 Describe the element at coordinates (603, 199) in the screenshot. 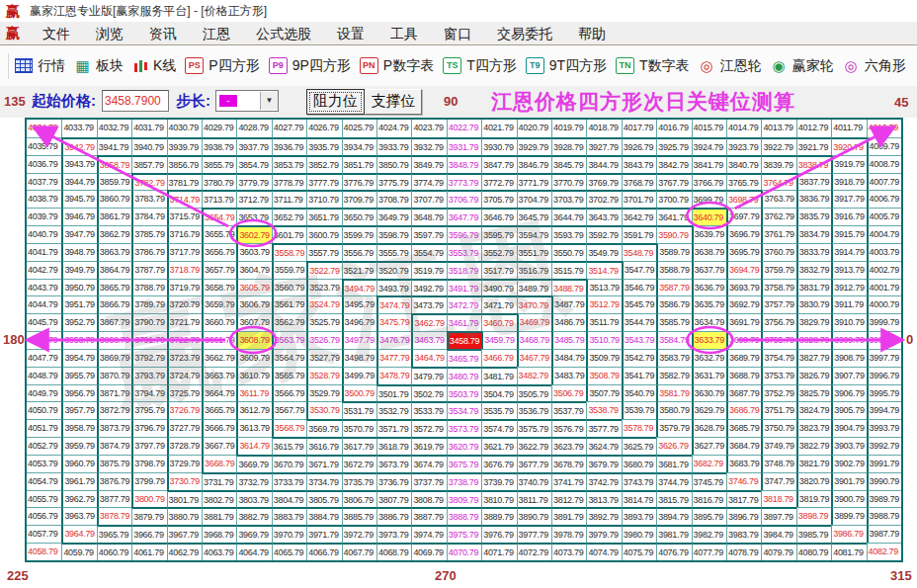

I see `grid-cell: 3702.79` at that location.